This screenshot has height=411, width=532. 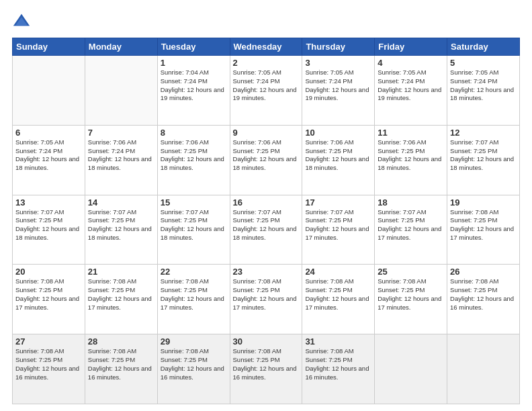 What do you see at coordinates (266, 91) in the screenshot?
I see `calendar-cell: 2Sunrise: 7:05 AMSunset: 7:24 PMDaylight…` at bounding box center [266, 91].